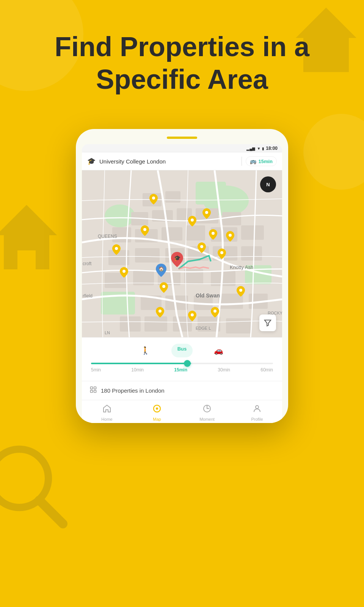 The image size is (364, 607). What do you see at coordinates (218, 351) in the screenshot?
I see `car-tab: 🚗` at bounding box center [218, 351].